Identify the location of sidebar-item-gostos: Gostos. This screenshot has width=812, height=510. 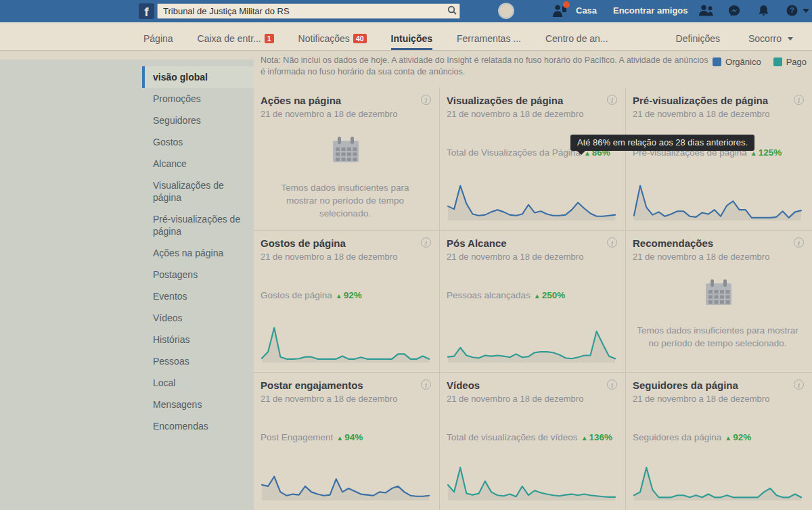
(198, 142).